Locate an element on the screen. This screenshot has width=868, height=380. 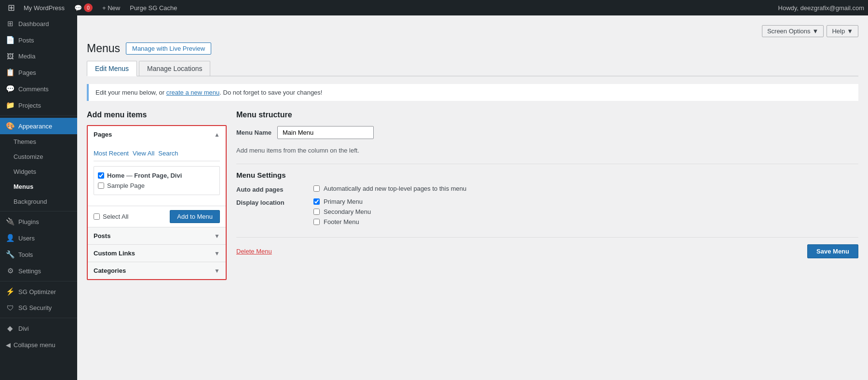
collapse-label: Collapse menu is located at coordinates (35, 345).